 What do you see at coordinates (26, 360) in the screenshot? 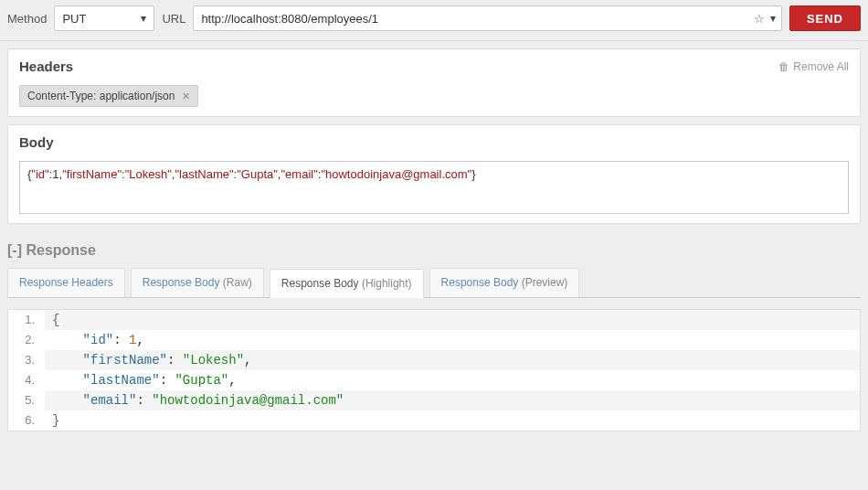
I see `line-number: 3.` at bounding box center [26, 360].